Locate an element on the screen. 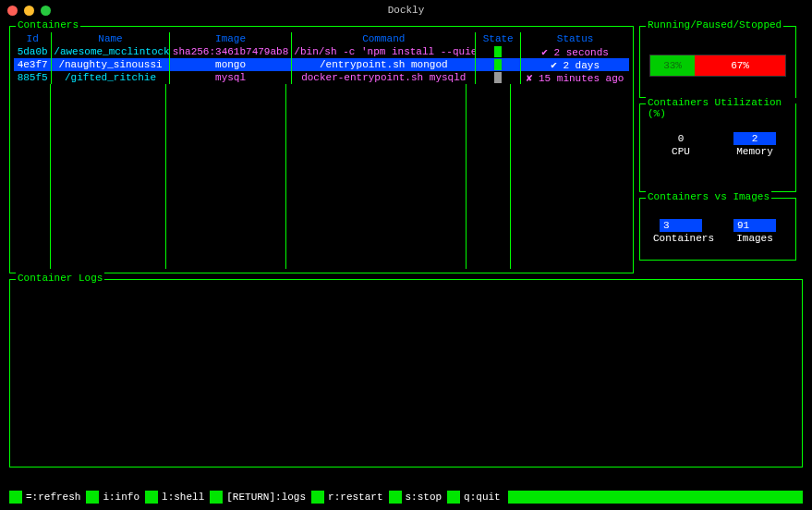 The width and height of the screenshot is (812, 510). key-label: i:info is located at coordinates (121, 497).